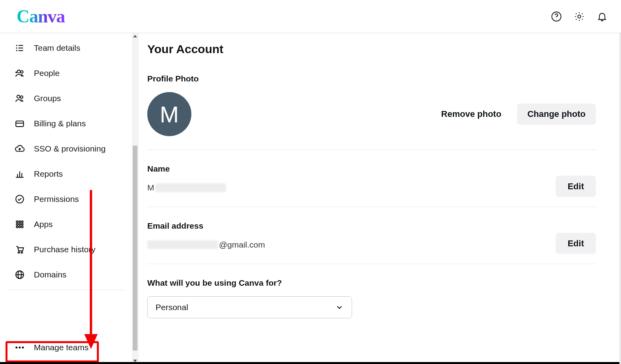 The image size is (621, 364). What do you see at coordinates (66, 275) in the screenshot?
I see `sidebar-item-domains: Domains` at bounding box center [66, 275].